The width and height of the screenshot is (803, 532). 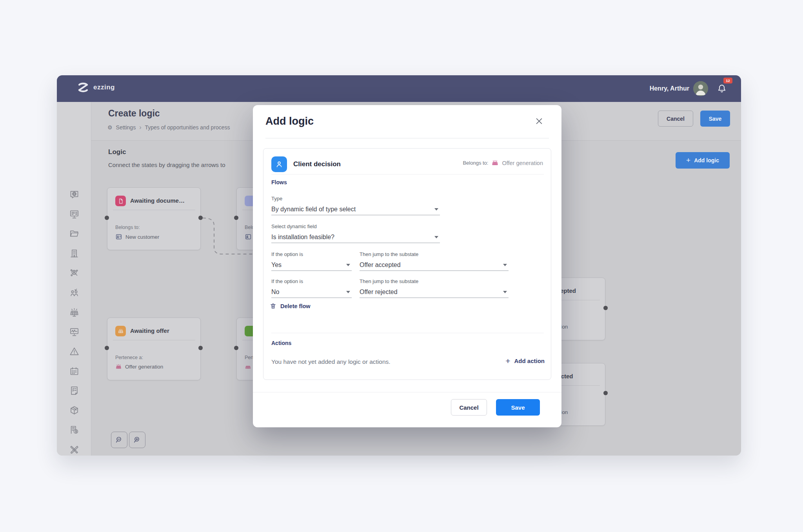 I want to click on chat-globe-icon, so click(x=74, y=194).